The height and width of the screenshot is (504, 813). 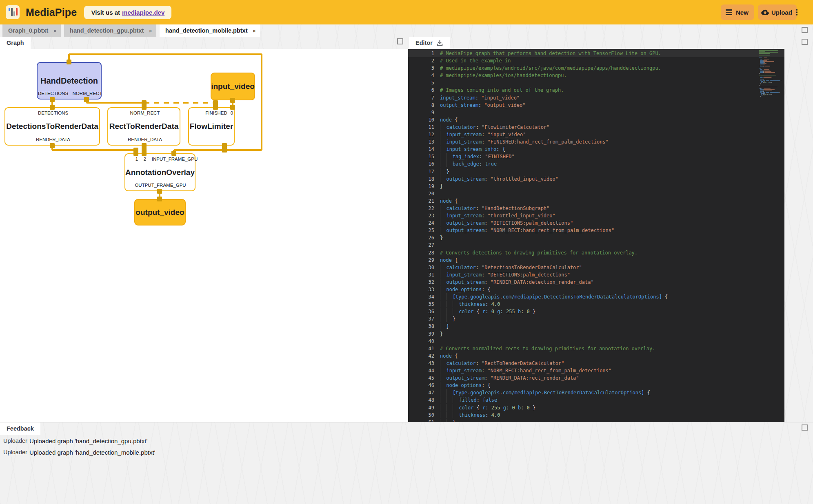 What do you see at coordinates (596, 319) in the screenshot?
I see `code-line-37: 37}` at bounding box center [596, 319].